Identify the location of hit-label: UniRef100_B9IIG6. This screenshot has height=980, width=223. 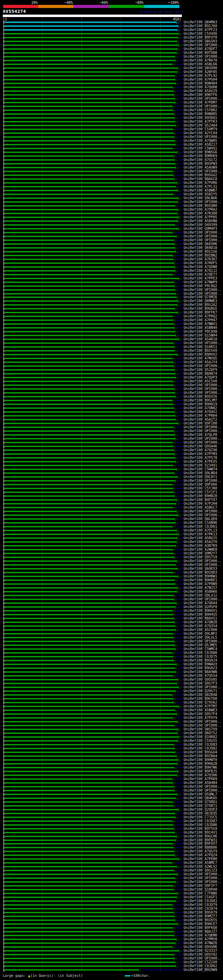
(201, 252).